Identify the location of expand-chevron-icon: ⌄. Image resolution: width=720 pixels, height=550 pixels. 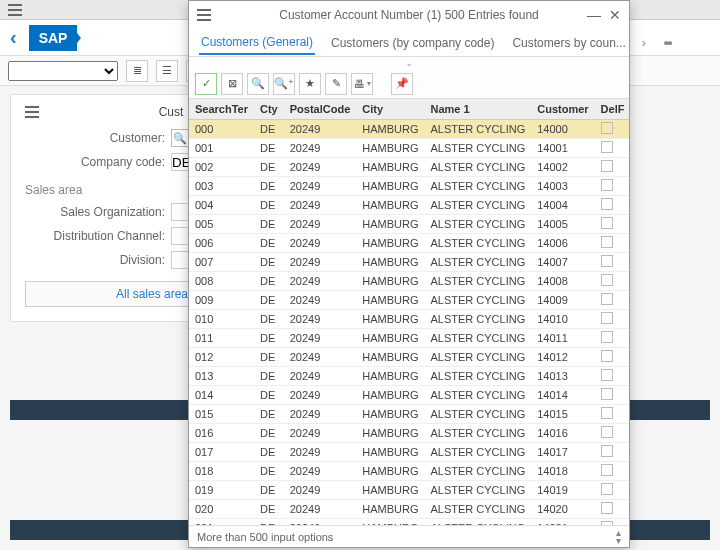
(409, 63).